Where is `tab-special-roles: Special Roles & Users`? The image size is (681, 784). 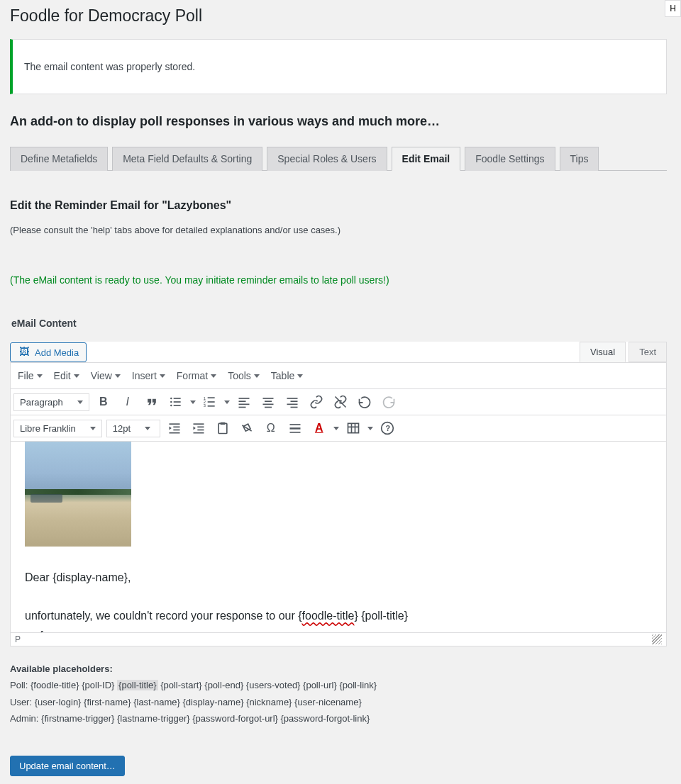
tab-special-roles: Special Roles & Users is located at coordinates (326, 159).